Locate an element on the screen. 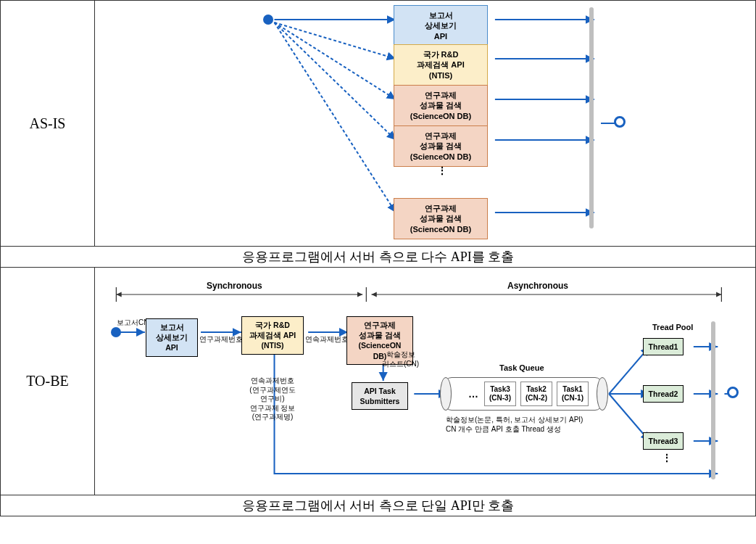 This screenshot has width=756, height=544. thread-2-box: Thread2 is located at coordinates (663, 394).